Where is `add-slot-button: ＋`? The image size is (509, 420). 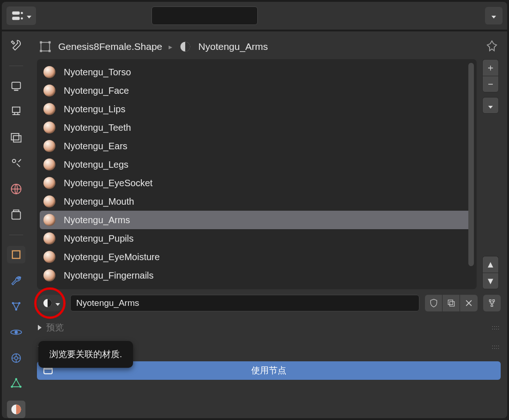
add-slot-button: ＋ is located at coordinates (491, 67).